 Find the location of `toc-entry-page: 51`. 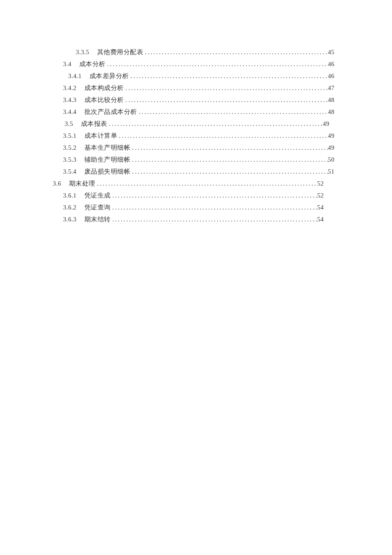

toc-entry-page: 51 is located at coordinates (331, 171).